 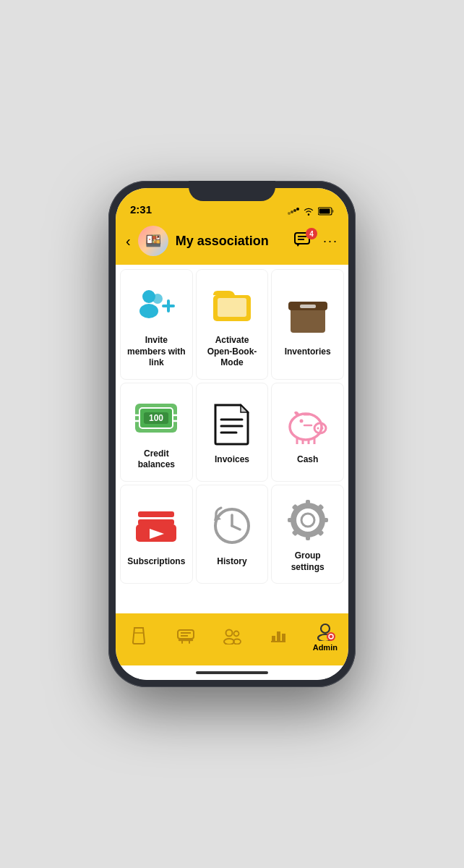 I want to click on avatar: 🍱, so click(x=153, y=241).